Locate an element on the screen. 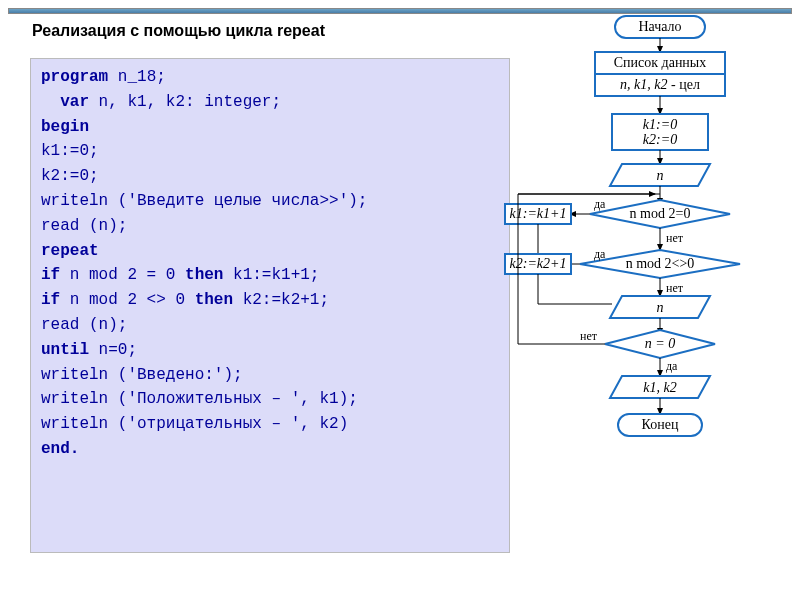  label-start: Начало is located at coordinates (660, 26).